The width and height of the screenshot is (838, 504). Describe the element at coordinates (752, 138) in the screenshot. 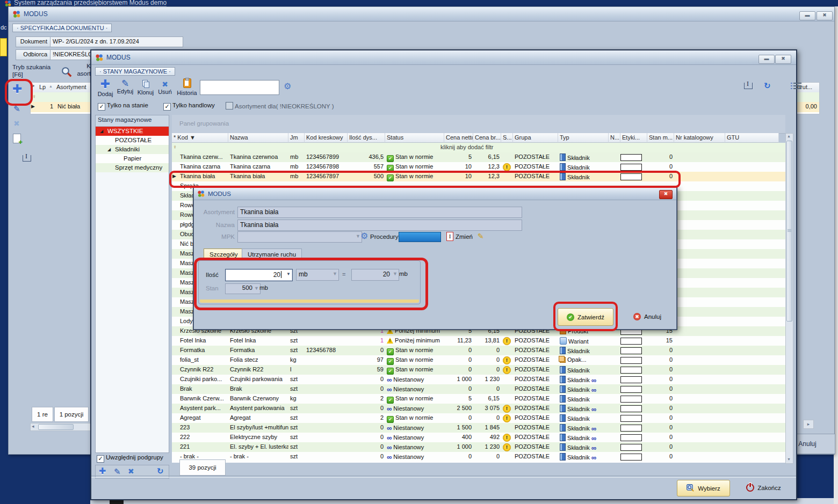

I see `grid-column-gtu: GTU` at that location.